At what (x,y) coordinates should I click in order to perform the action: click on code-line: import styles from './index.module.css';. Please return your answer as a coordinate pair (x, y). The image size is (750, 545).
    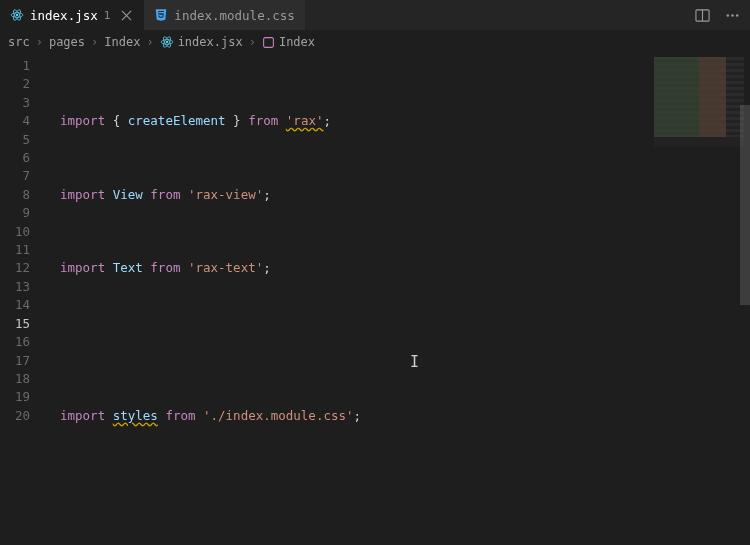
    Looking at the image, I should click on (399, 416).